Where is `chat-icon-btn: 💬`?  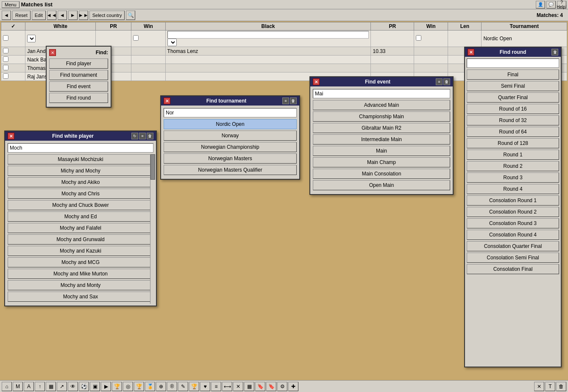
chat-icon-btn: 💬 is located at coordinates (551, 5).